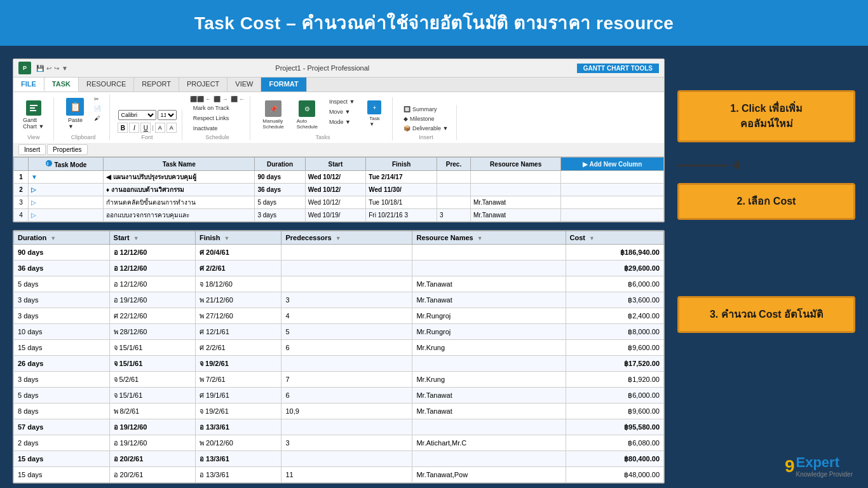 Image resolution: width=868 pixels, height=488 pixels. Describe the element at coordinates (156, 85) in the screenshot. I see `tab-report: REPORT` at that location.